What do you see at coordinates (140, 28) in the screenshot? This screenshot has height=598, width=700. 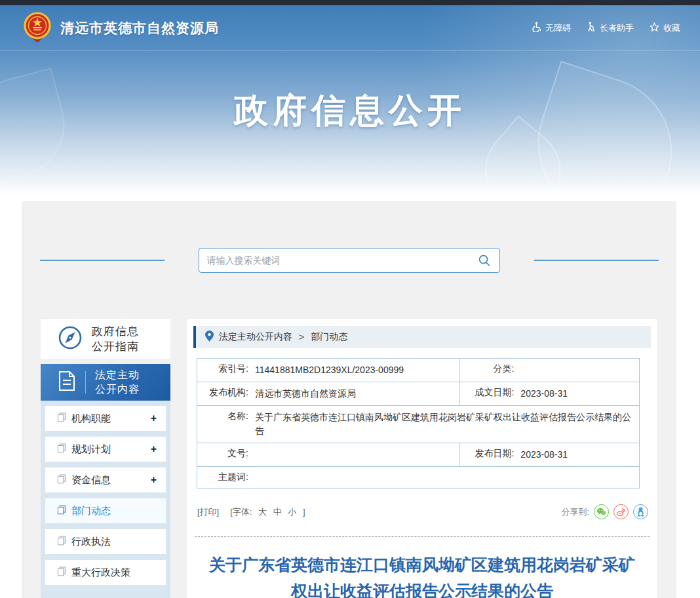 I see `site-title: 清远市英德市自然资源局` at bounding box center [140, 28].